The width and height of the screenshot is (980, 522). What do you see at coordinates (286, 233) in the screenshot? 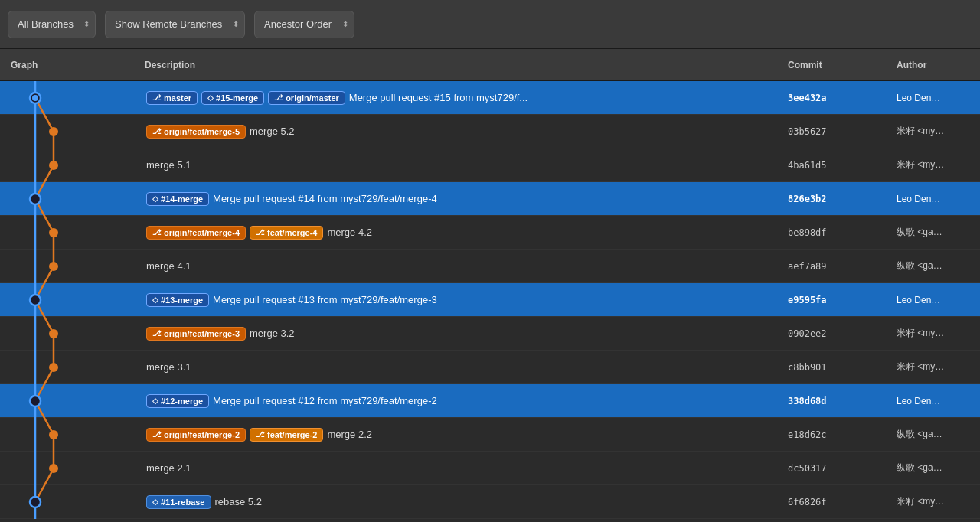
I see `branch-tag: ⎇feat/merge-4` at bounding box center [286, 233].